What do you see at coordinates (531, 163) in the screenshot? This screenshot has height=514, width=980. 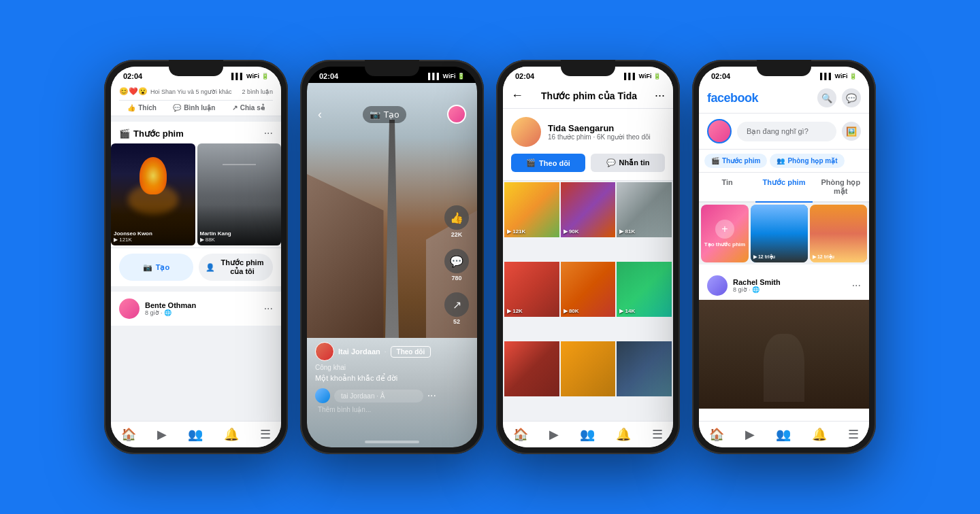 I see `follow-icon: 🎬` at bounding box center [531, 163].